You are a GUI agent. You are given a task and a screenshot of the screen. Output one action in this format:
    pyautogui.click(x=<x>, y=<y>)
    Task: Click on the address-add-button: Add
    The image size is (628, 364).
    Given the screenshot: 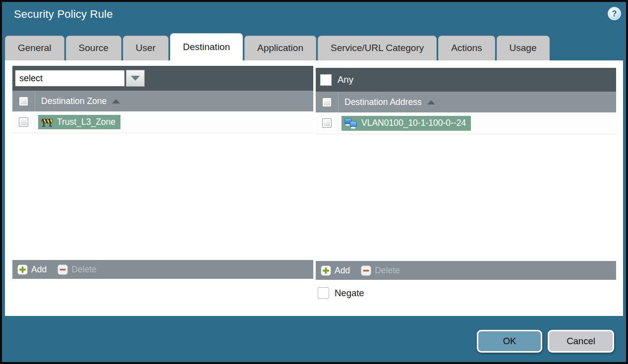 What is the action you would take?
    pyautogui.click(x=335, y=270)
    